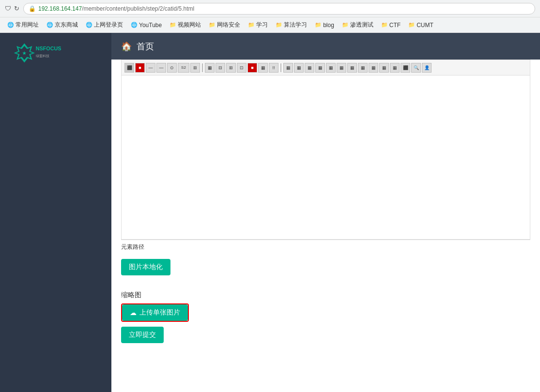  Describe the element at coordinates (357, 25) in the screenshot. I see `bookmark-pentest: 📁 渗透测试` at that location.